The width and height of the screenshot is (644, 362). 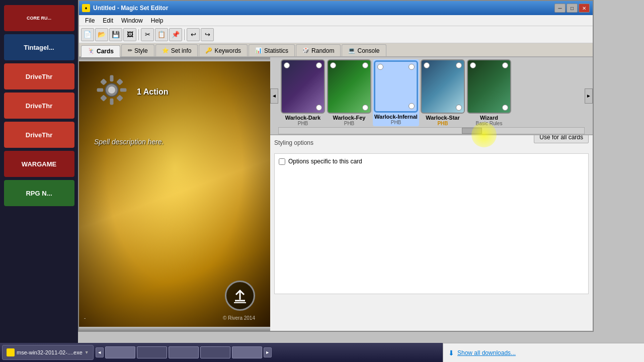 What do you see at coordinates (112, 90) in the screenshot?
I see `gear-svg` at bounding box center [112, 90].